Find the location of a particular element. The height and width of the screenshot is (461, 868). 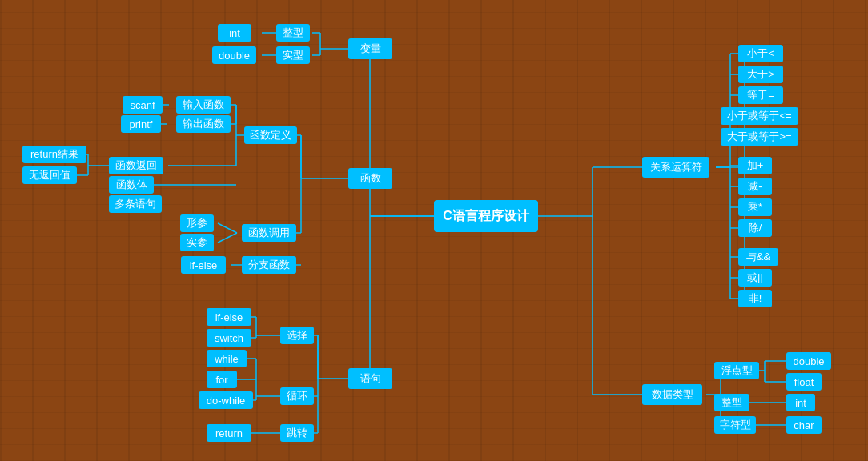

center-node: C语言程序设计 is located at coordinates (486, 216).